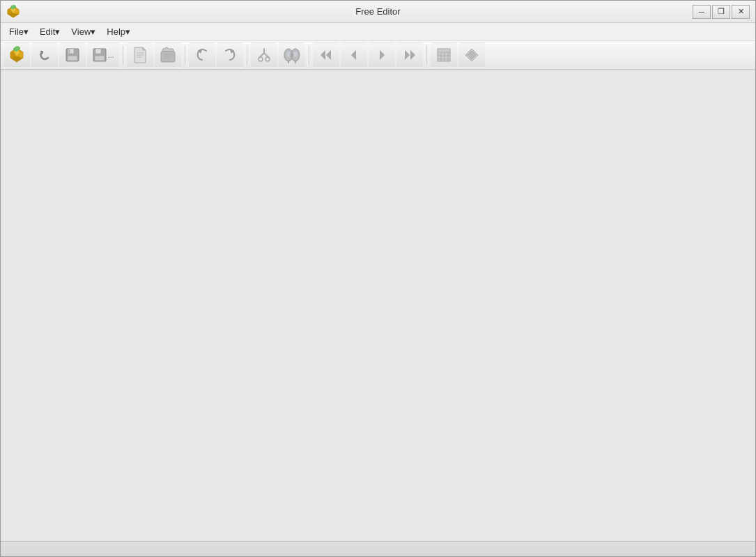  Describe the element at coordinates (50, 32) in the screenshot. I see `menu-edit: Edit▾` at that location.